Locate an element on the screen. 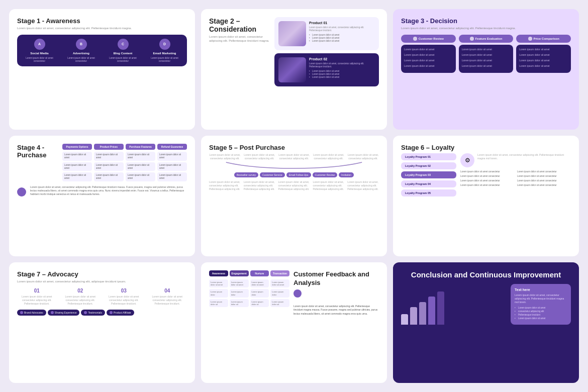  stage1-label-c: Blog Content is located at coordinates (123, 53).